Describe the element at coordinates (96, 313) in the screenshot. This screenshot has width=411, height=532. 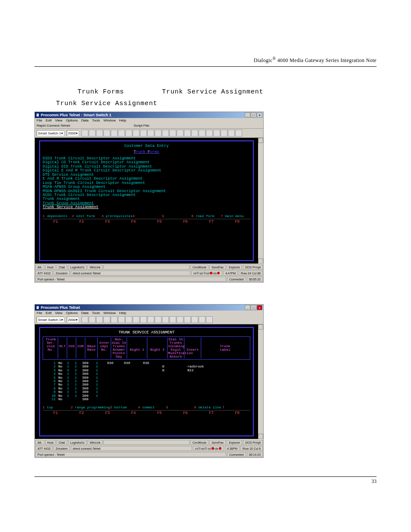
I see `menu-tools: Tools` at that location.